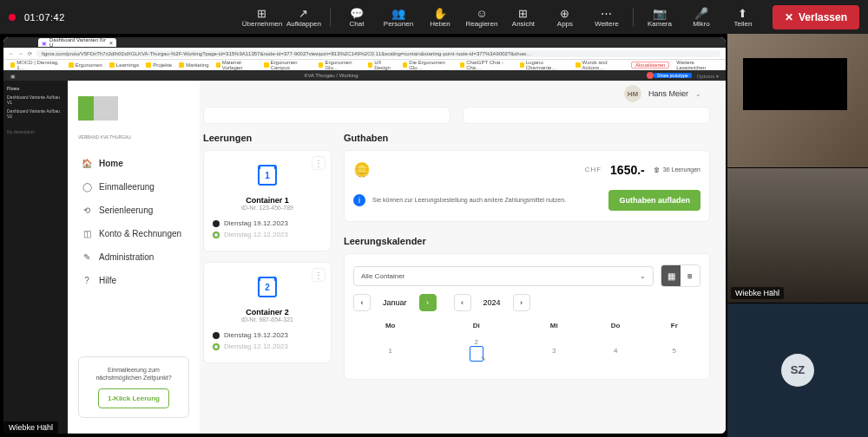 Image resolution: width=868 pixels, height=437 pixels. I want to click on bookmark: Die Ergonomen Glo…, so click(428, 65).